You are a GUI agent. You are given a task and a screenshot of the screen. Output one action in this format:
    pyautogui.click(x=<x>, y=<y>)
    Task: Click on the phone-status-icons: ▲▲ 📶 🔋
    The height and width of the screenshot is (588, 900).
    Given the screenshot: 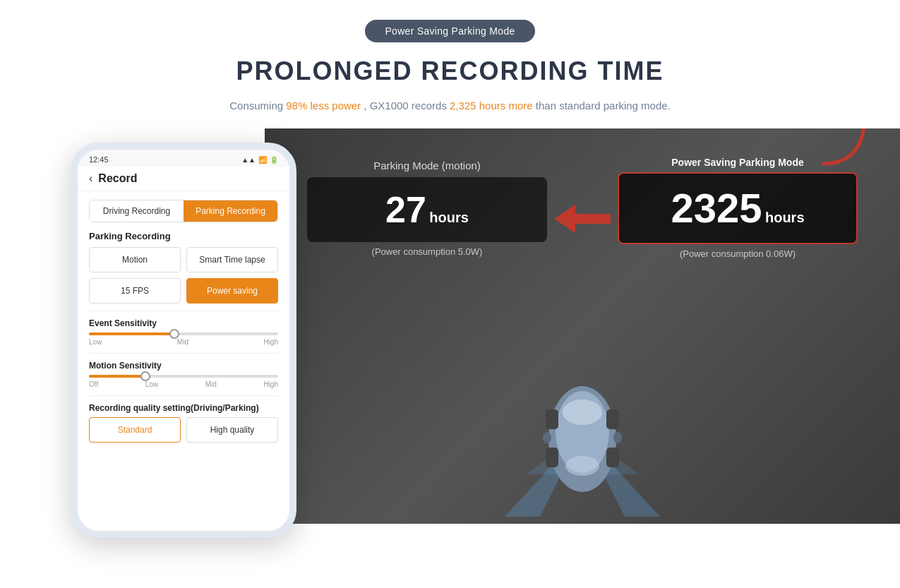 What is the action you would take?
    pyautogui.click(x=260, y=160)
    